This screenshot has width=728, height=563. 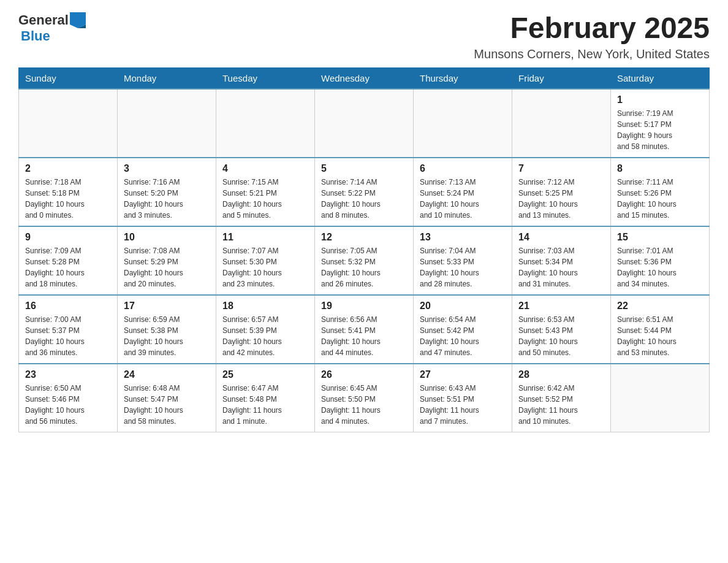 I want to click on calendar-week-row: 16Sunrise: 7:00 AMSunset: 5:37 PMDayligh…, so click(x=364, y=329).